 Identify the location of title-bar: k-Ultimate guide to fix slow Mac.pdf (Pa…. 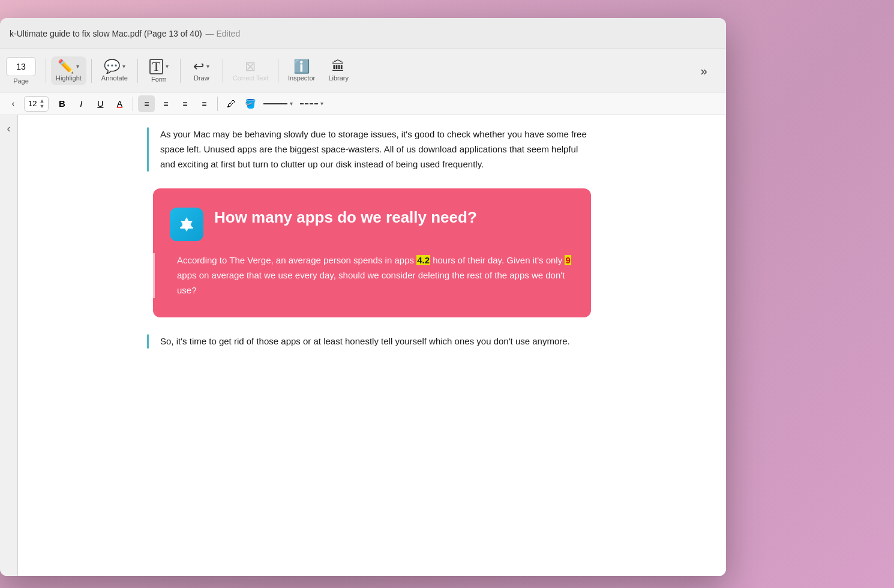
(363, 34).